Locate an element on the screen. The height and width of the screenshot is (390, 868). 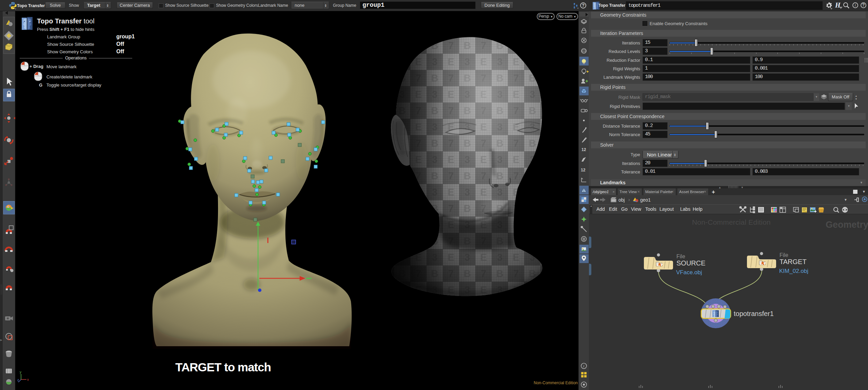
svg-text: x is located at coordinates (28, 379).